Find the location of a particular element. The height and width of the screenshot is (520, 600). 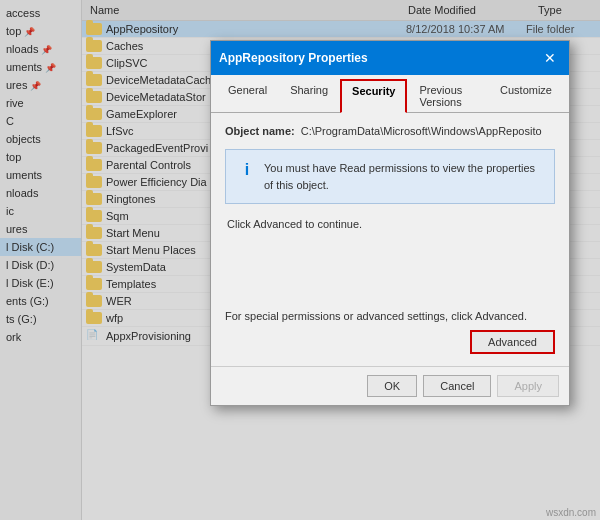

click-advanced-text: Click Advanced to continue. is located at coordinates (390, 224).